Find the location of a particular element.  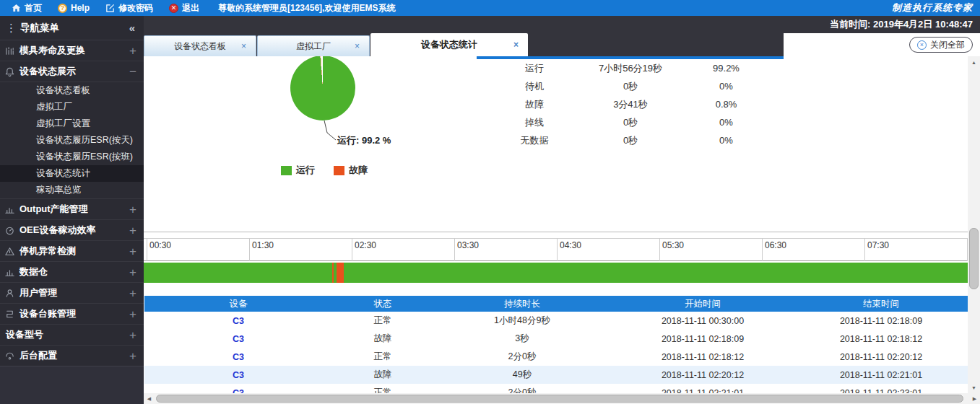

stats-row: 无数据0秒0% is located at coordinates (630, 140).